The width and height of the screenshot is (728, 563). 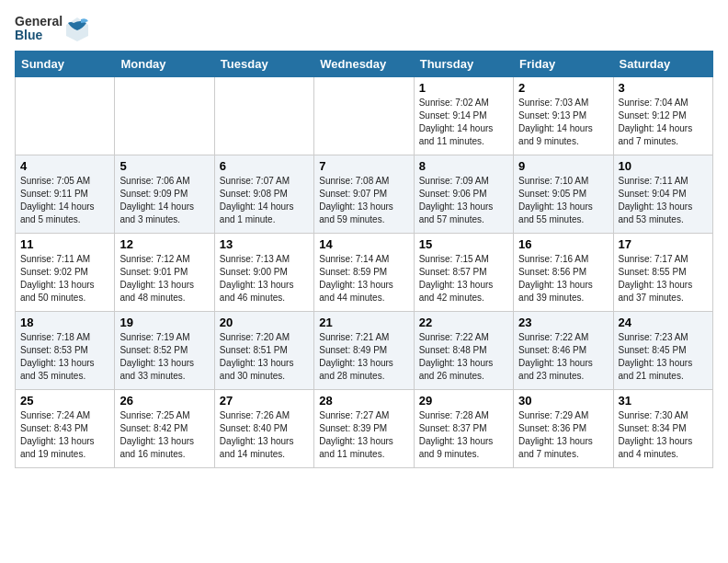 What do you see at coordinates (663, 429) in the screenshot?
I see `calendar-cell: 31Sunrise: 7:30 AM Sunset: 8:34 PM Dayli…` at bounding box center [663, 429].